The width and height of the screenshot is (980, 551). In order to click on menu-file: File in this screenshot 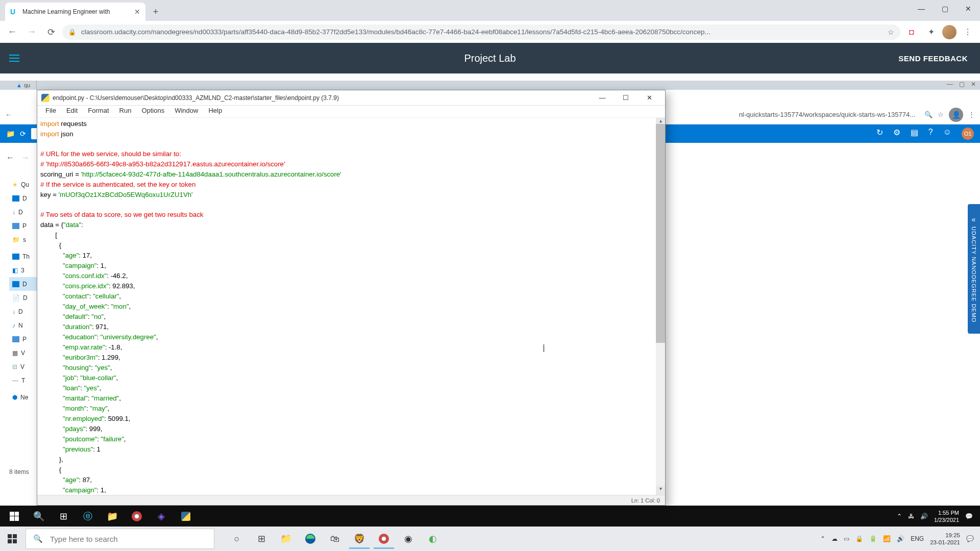, I will do `click(51, 111)`.